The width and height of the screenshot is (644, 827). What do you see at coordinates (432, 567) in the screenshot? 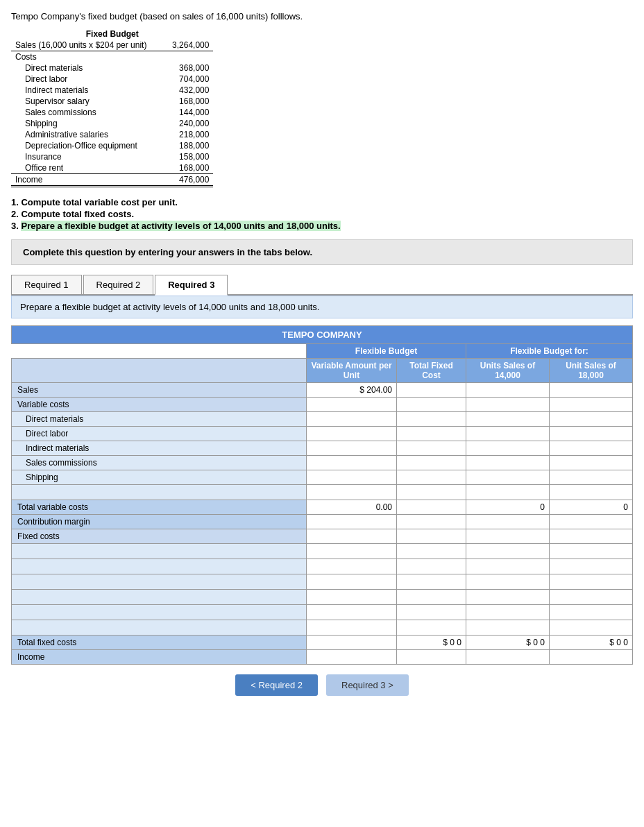
I see `fc-row2-fixed-input` at bounding box center [432, 567].